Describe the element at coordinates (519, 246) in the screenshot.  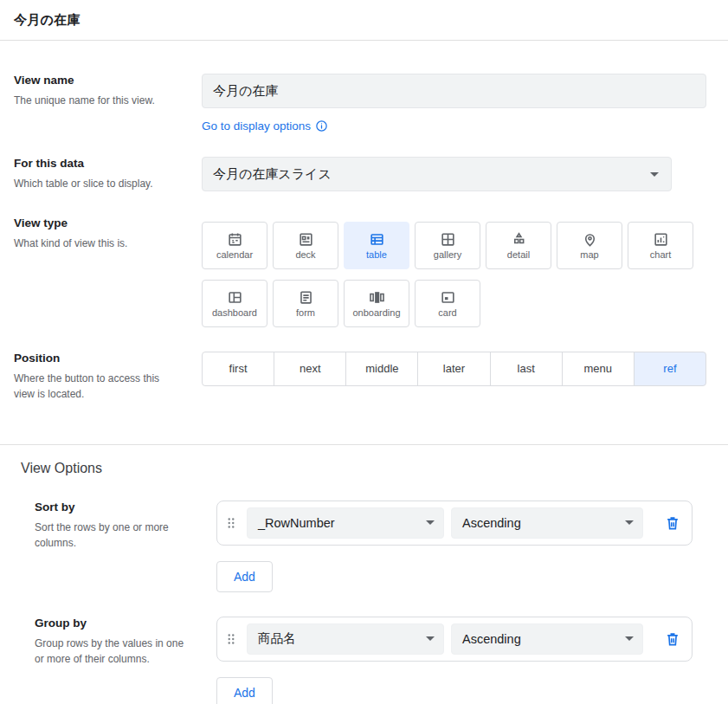
I see `view-type-detail: detail` at that location.